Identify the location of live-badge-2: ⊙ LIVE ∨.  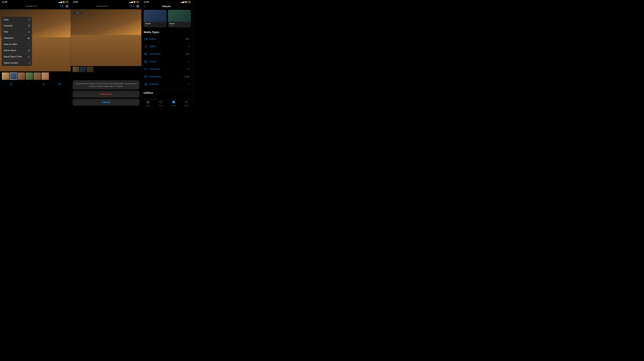
(78, 13).